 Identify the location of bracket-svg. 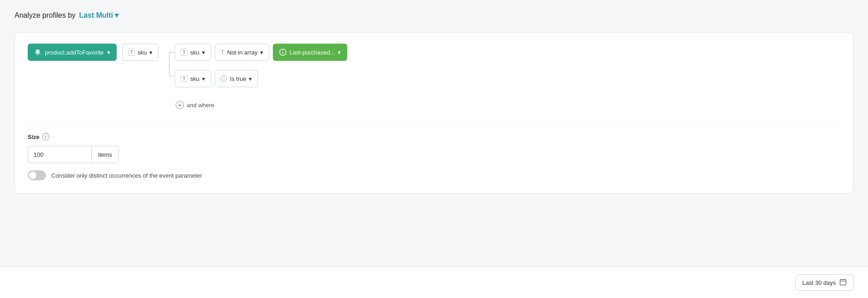
(169, 64).